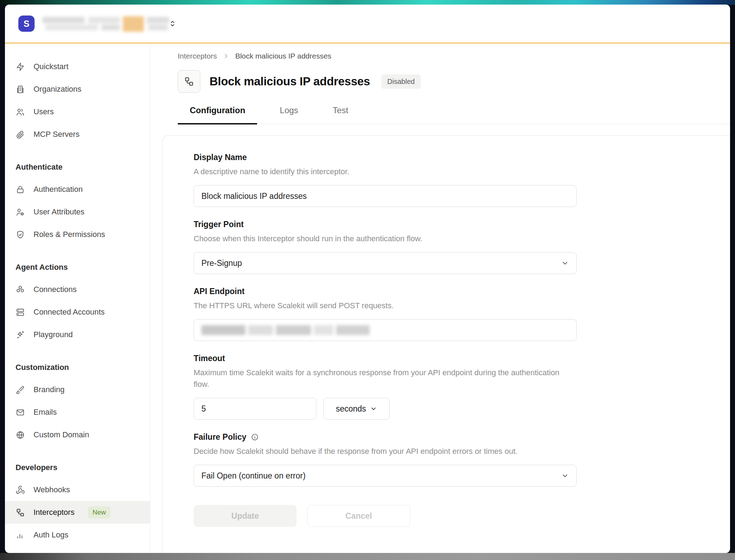 The width and height of the screenshot is (735, 560). I want to click on shield-check-icon, so click(20, 235).